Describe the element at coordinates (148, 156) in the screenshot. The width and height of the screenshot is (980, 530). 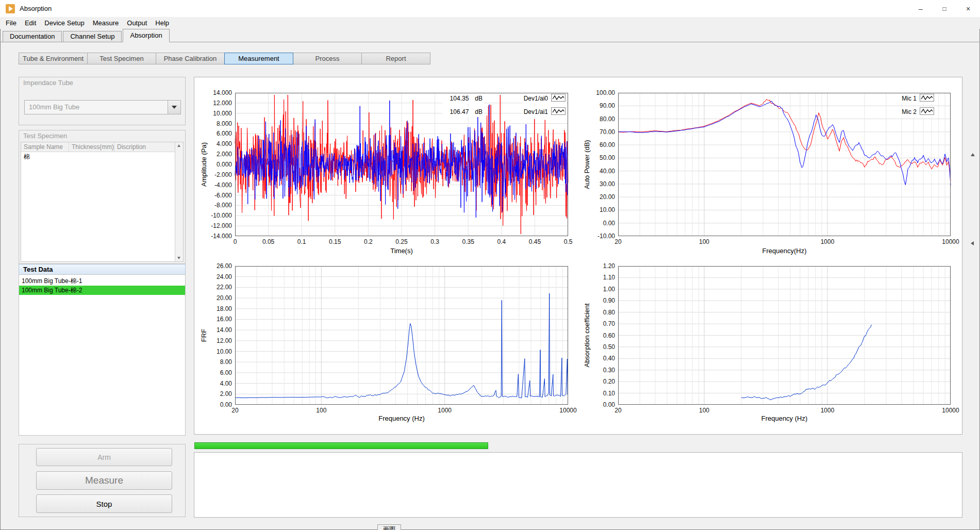
I see `cell-discription` at that location.